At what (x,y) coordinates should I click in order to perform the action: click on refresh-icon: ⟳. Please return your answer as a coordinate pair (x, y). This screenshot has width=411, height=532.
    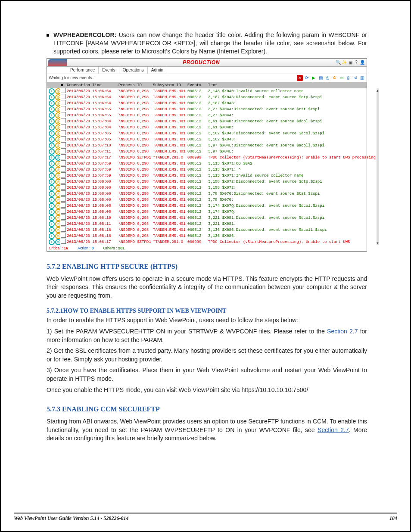
    Looking at the image, I should click on (307, 78).